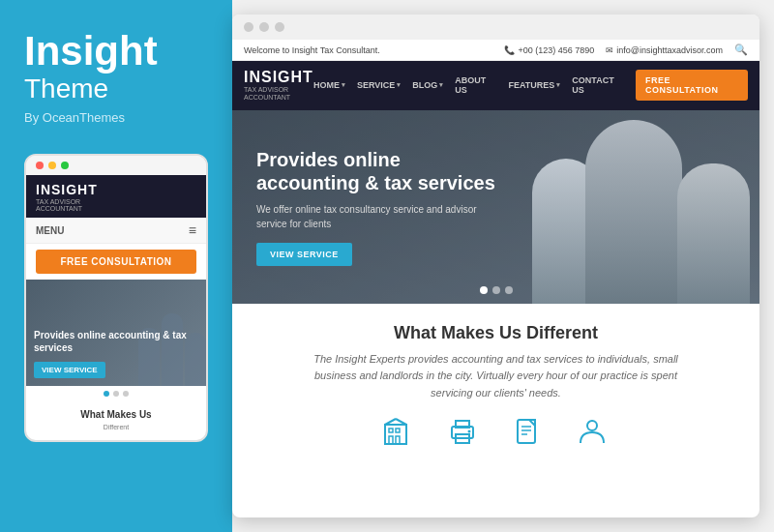 Image resolution: width=774 pixels, height=532 pixels. I want to click on feature-icon-building, so click(401, 433).